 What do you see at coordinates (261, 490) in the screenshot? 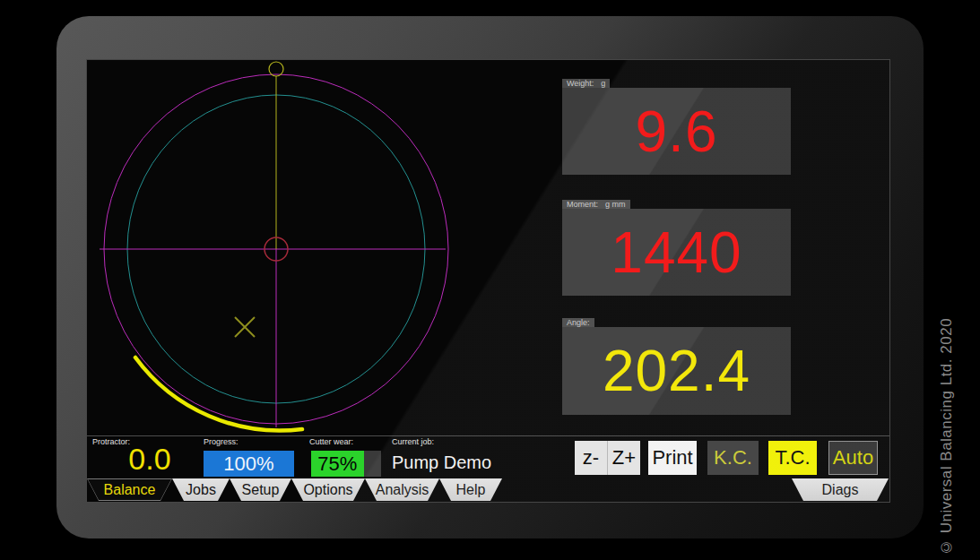
I see `tab-setup-label: Setup` at bounding box center [261, 490].